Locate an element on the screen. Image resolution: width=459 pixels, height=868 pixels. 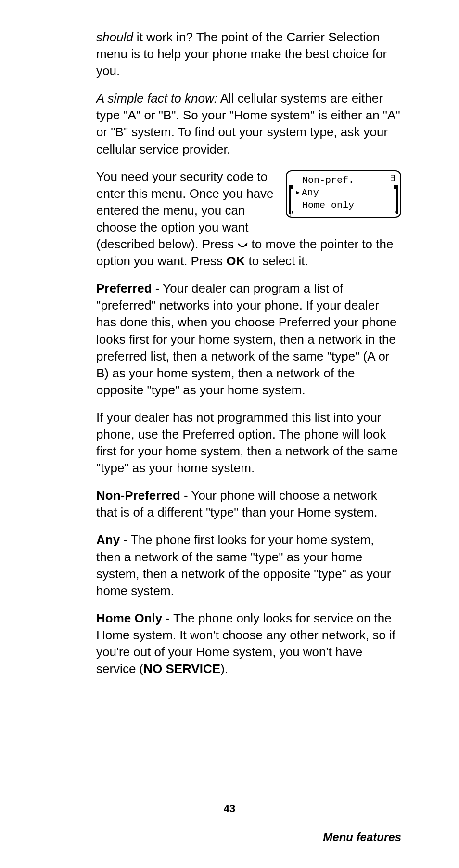
antenna-left-icon: Ψ is located at coordinates (291, 214).